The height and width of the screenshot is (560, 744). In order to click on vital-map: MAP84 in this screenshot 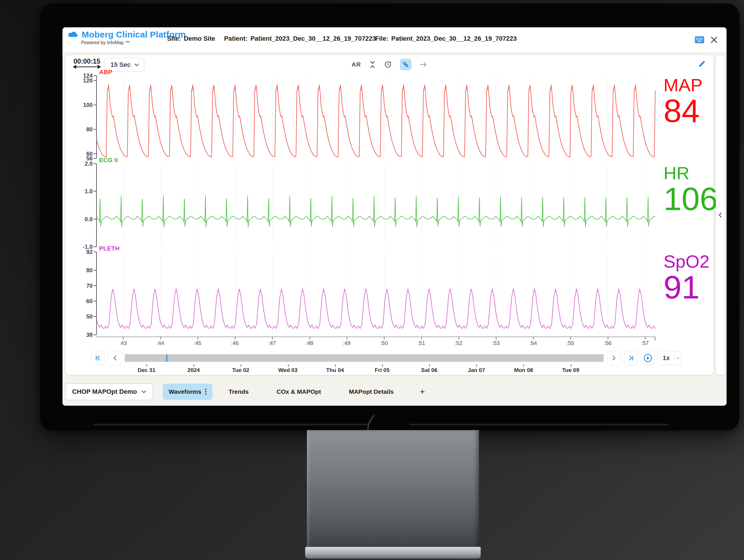, I will do `click(684, 117)`.